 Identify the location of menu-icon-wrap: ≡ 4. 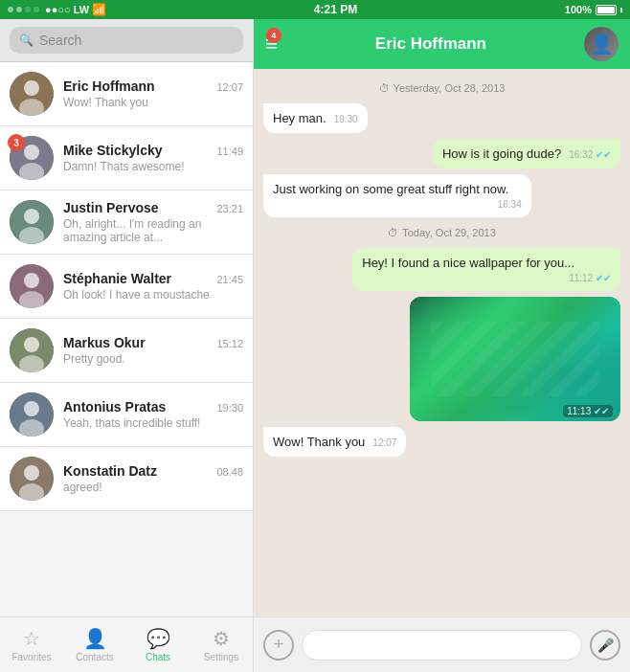
(272, 44).